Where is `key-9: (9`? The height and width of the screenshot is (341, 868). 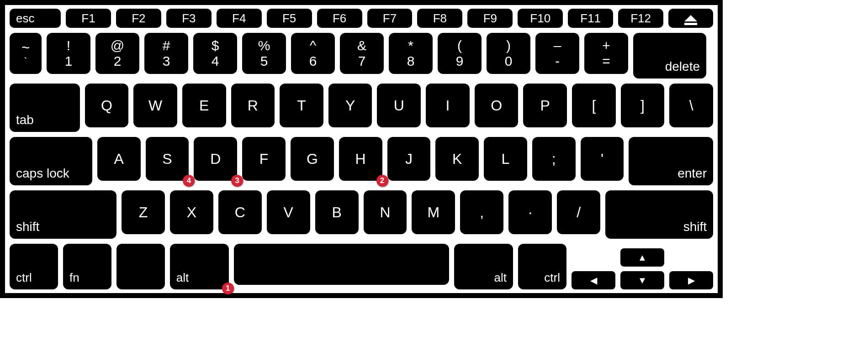 key-9: (9 is located at coordinates (460, 53).